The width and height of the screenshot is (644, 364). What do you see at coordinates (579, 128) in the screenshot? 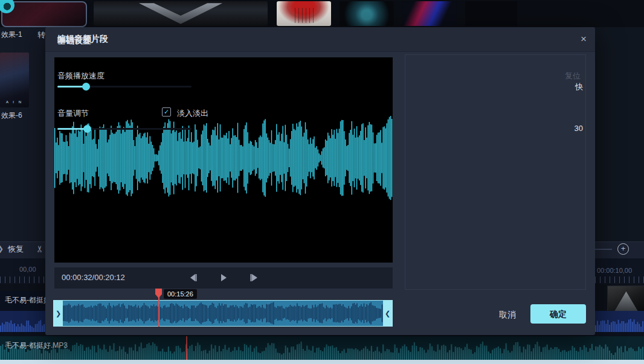
I see `volume-value: 30` at bounding box center [579, 128].